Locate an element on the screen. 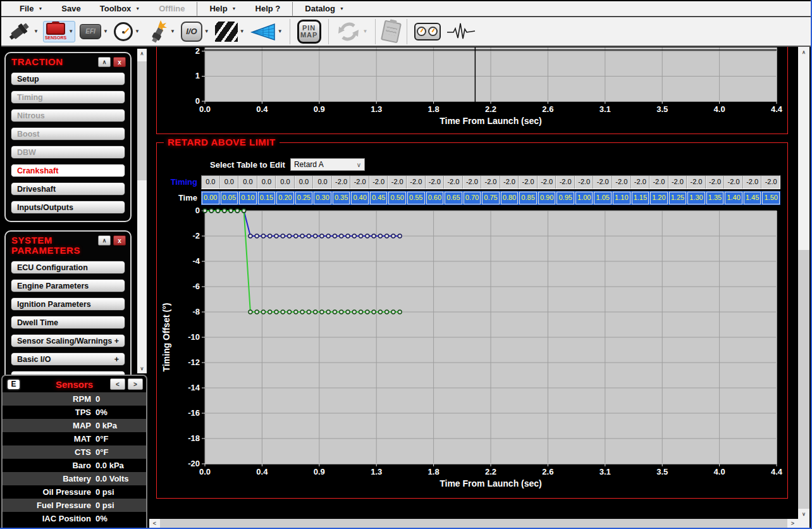 The image size is (812, 529). sidebar-item-ignition-parameters: Ignition Parameters is located at coordinates (68, 304).